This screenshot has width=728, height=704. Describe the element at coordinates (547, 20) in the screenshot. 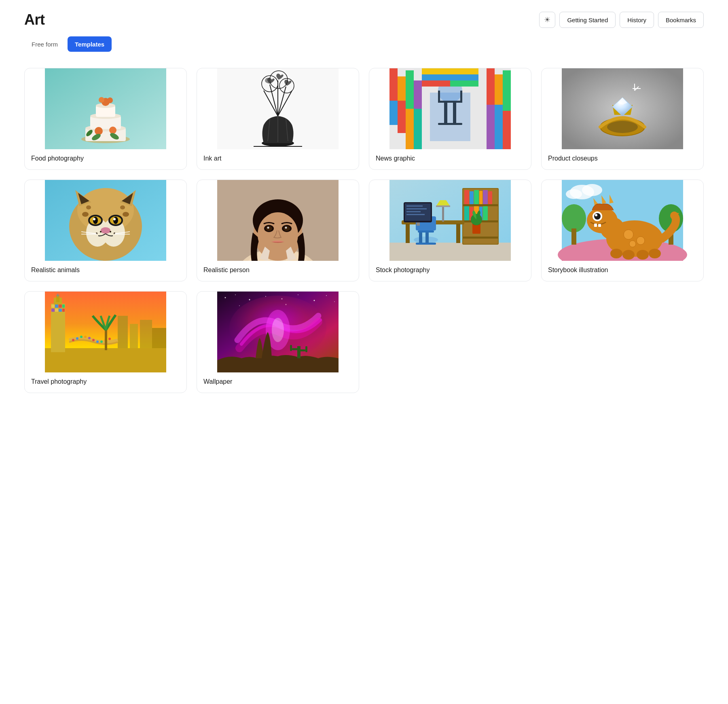

I see `theme-toggle-button: ☀` at that location.